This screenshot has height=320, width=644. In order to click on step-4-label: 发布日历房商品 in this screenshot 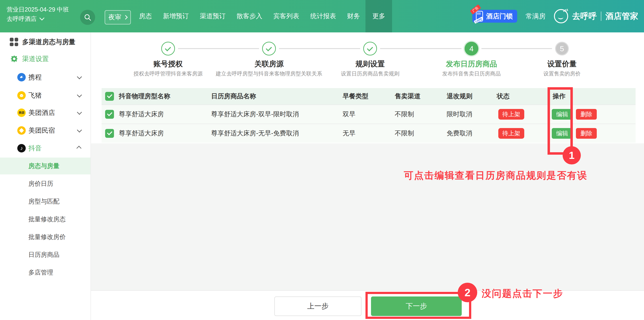, I will do `click(472, 64)`.